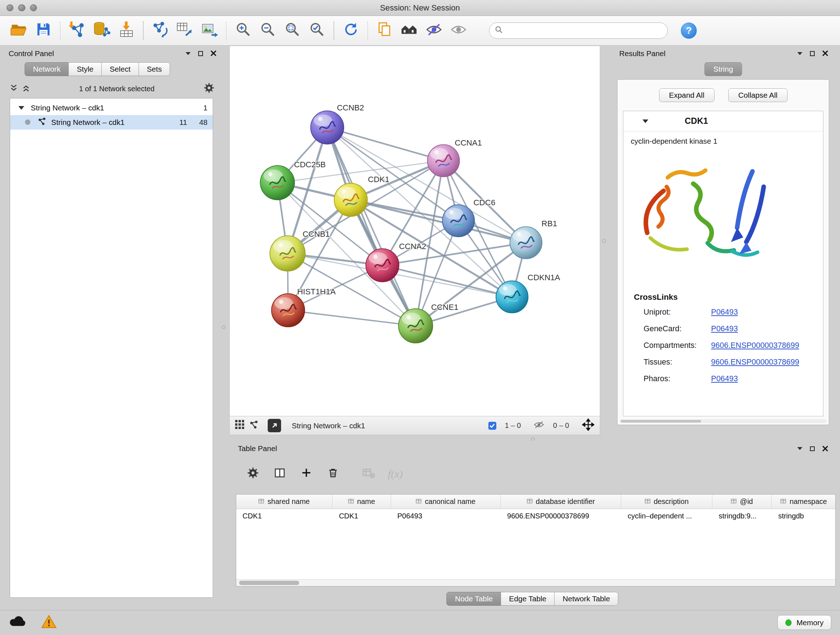 The height and width of the screenshot is (635, 840). Describe the element at coordinates (528, 293) in the screenshot. I see `network-node-cdkn1a: CDKN1A` at that location.